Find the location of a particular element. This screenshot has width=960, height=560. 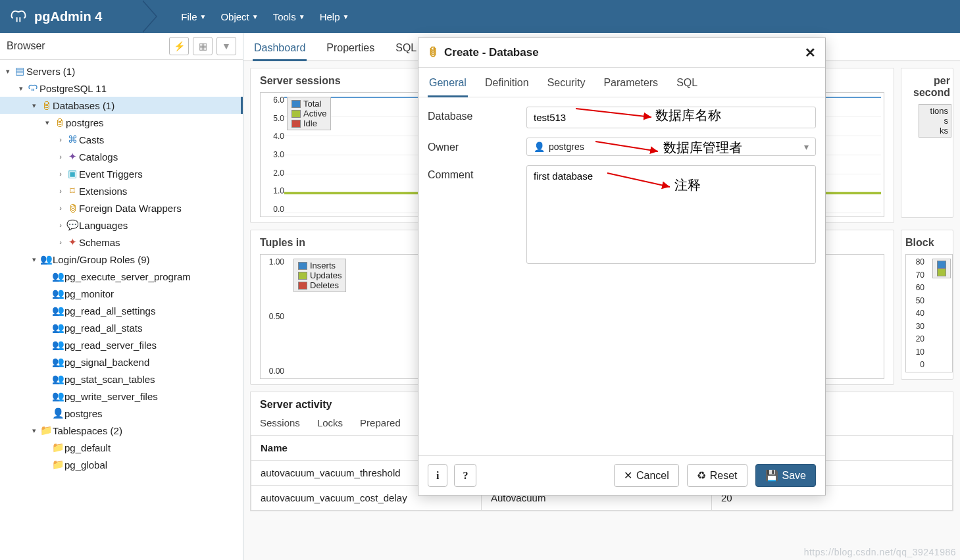

menu-object: Object▼ is located at coordinates (240, 17).